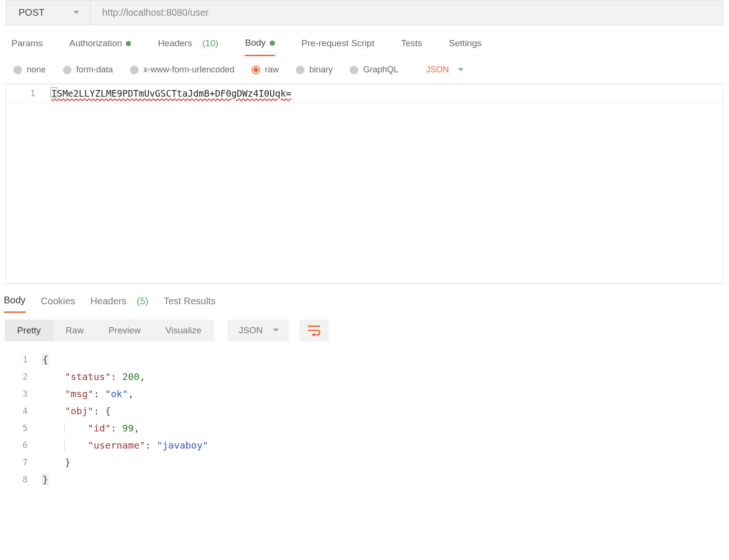 The image size is (729, 560). I want to click on response-lang-select: JSON, so click(258, 330).